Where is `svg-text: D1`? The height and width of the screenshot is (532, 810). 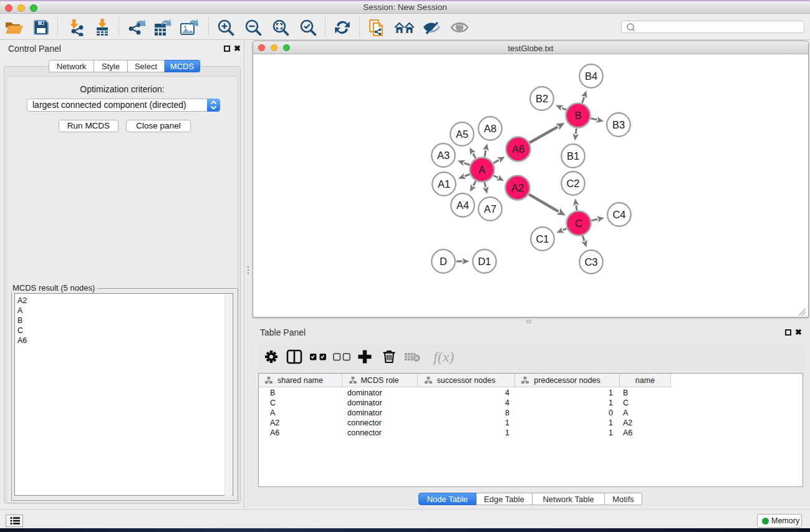
svg-text: D1 is located at coordinates (484, 261).